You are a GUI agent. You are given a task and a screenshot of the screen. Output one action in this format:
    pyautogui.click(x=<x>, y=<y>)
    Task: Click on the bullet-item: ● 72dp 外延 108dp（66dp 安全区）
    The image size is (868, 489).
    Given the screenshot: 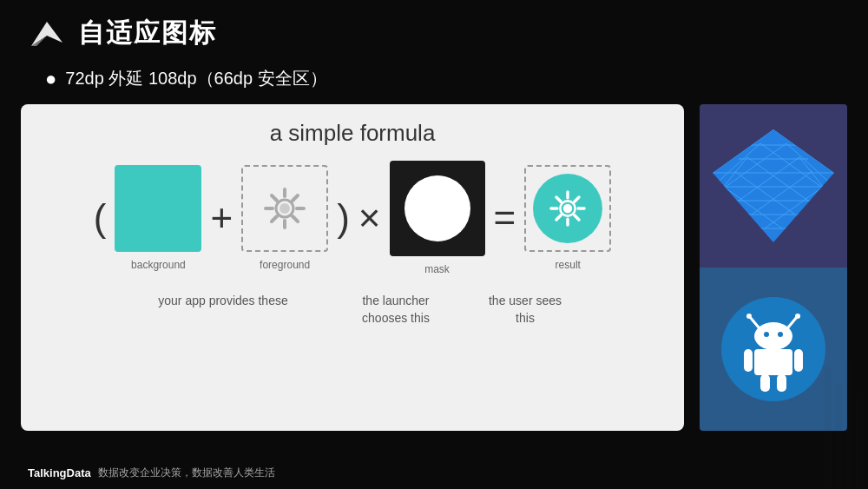 What is the action you would take?
    pyautogui.click(x=443, y=78)
    